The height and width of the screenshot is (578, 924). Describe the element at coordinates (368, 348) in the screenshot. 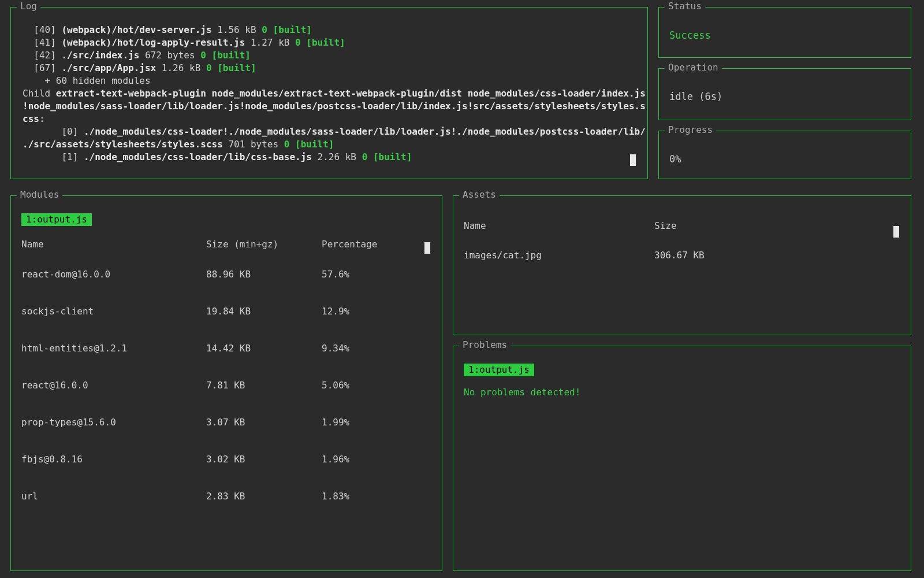

I see `module-pct: 9.34%` at that location.